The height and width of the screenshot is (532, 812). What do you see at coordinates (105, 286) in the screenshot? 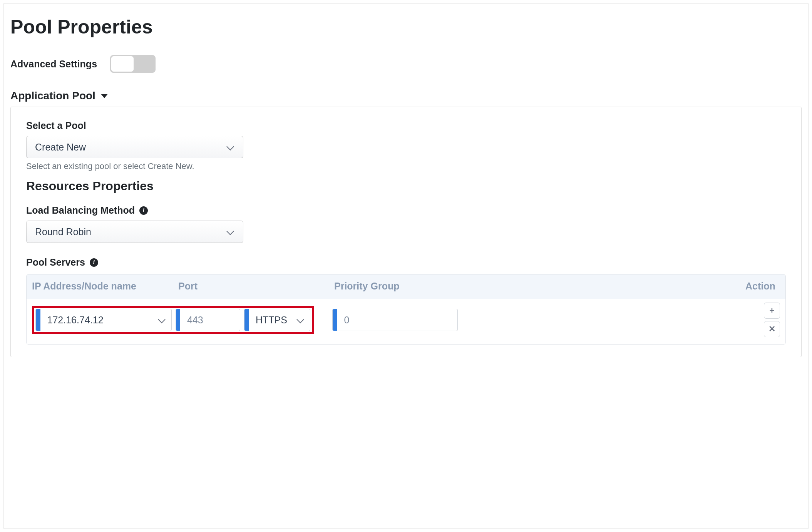
I see `th-ip: IP Address/Node name` at bounding box center [105, 286].